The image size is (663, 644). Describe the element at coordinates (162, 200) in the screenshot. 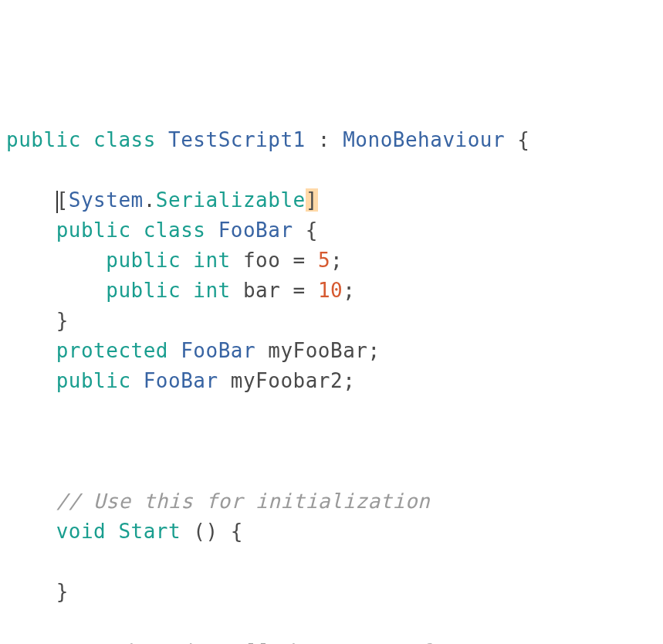

I see `code-line: [System.Serializable]` at that location.